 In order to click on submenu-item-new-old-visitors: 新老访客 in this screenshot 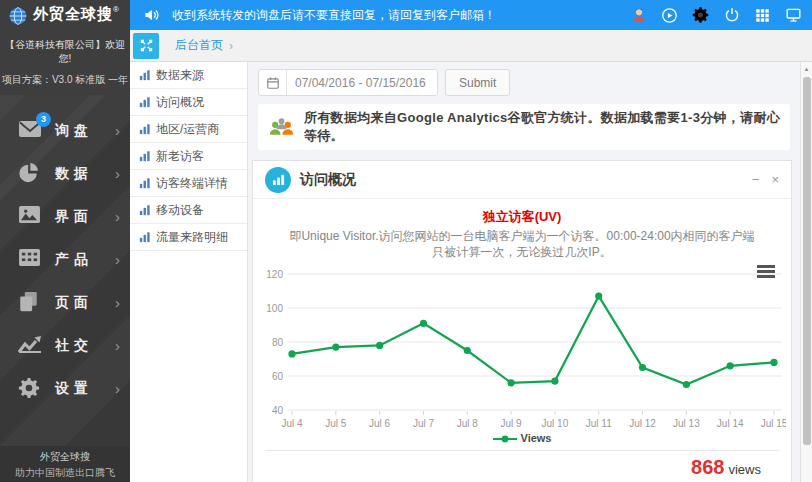, I will do `click(188, 156)`.